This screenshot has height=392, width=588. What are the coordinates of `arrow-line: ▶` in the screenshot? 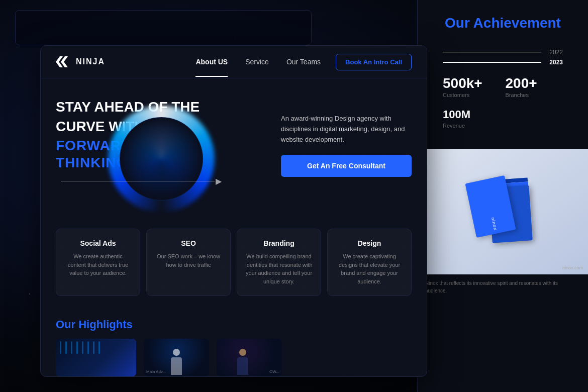 It's located at (141, 181).